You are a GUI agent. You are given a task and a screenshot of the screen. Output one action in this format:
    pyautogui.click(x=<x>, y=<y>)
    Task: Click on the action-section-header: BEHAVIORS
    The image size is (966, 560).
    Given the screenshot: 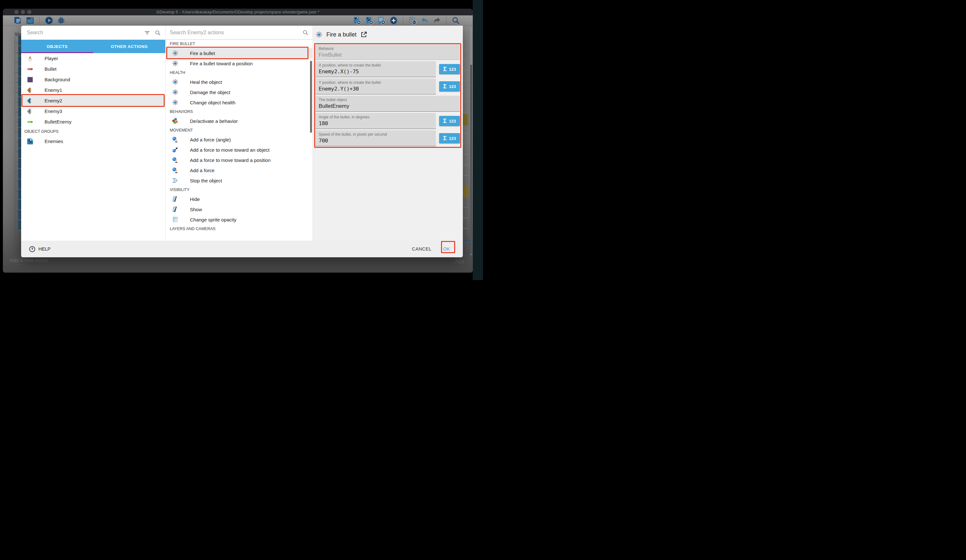 What is the action you would take?
    pyautogui.click(x=239, y=112)
    